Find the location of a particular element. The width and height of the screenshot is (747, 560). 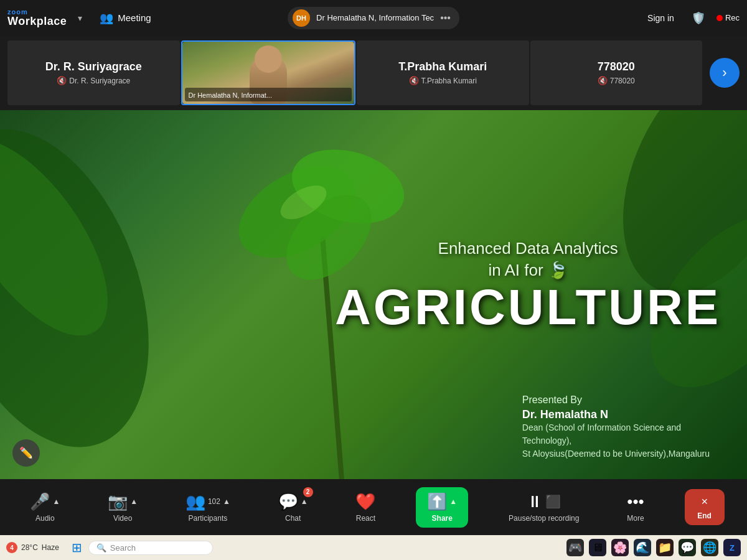

audio-control: 🎤 ▲ Audio is located at coordinates (45, 508).